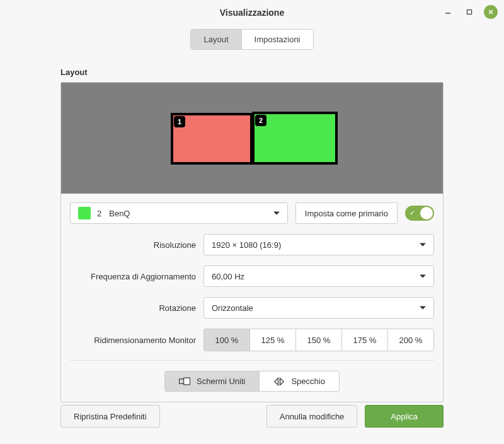 This screenshot has height=444, width=504. Describe the element at coordinates (469, 12) in the screenshot. I see `window-buttons` at that location.